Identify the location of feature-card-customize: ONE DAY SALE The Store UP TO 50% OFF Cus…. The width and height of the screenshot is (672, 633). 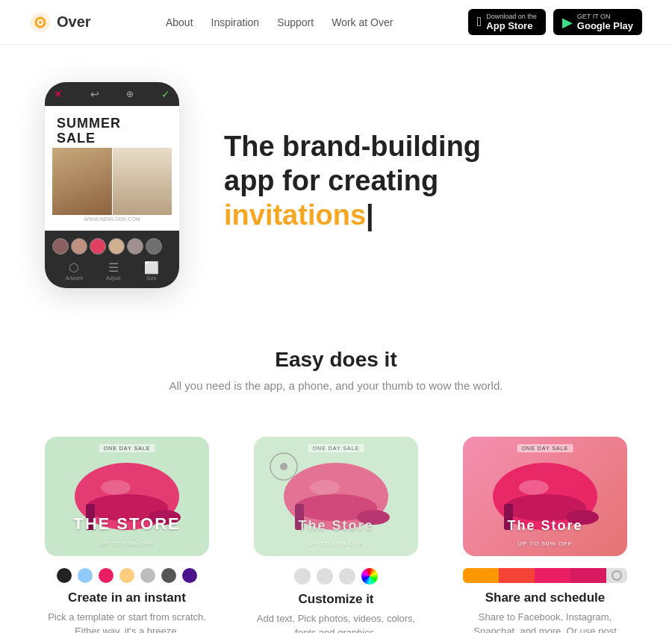
(336, 534).